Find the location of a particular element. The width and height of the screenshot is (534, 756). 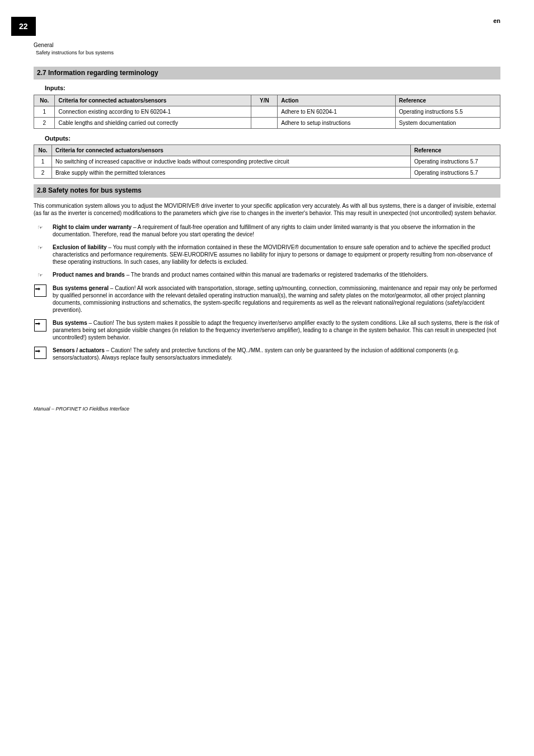

cell: Connection existing according to EN 6020… is located at coordinates (153, 111).